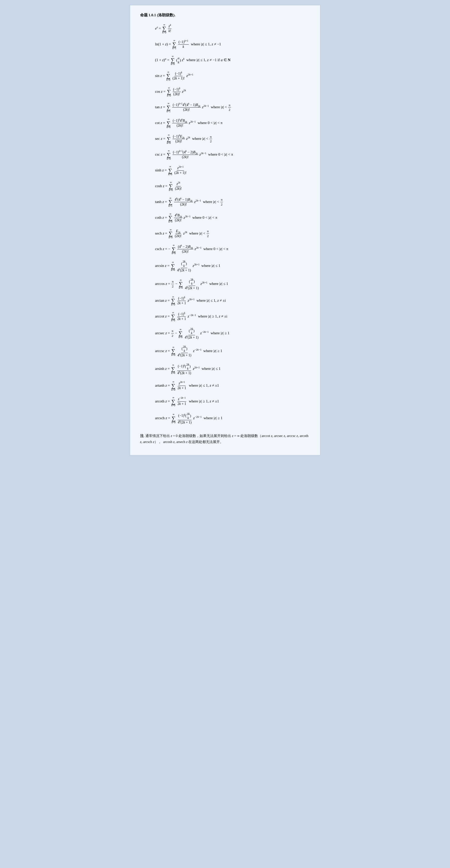 This screenshot has height=868, width=450. Describe the element at coordinates (169, 186) in the screenshot. I see `formula-cosh: cosh z = ∞ ∑ k=0 z2k (2k)!` at that location.